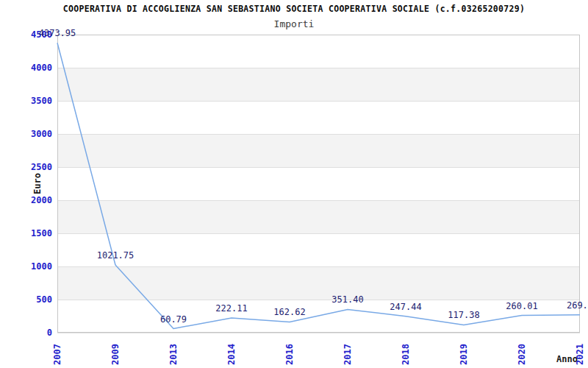 This screenshot has height=368, width=588. I want to click on x-tick-label: 2007, so click(57, 355).